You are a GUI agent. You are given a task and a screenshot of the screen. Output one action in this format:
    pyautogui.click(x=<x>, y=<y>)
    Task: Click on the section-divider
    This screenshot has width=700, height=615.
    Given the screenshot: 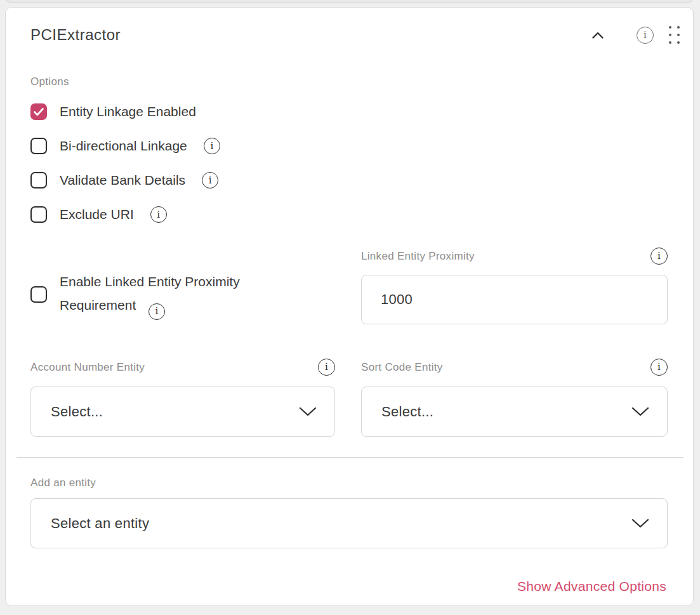 What is the action you would take?
    pyautogui.click(x=350, y=458)
    